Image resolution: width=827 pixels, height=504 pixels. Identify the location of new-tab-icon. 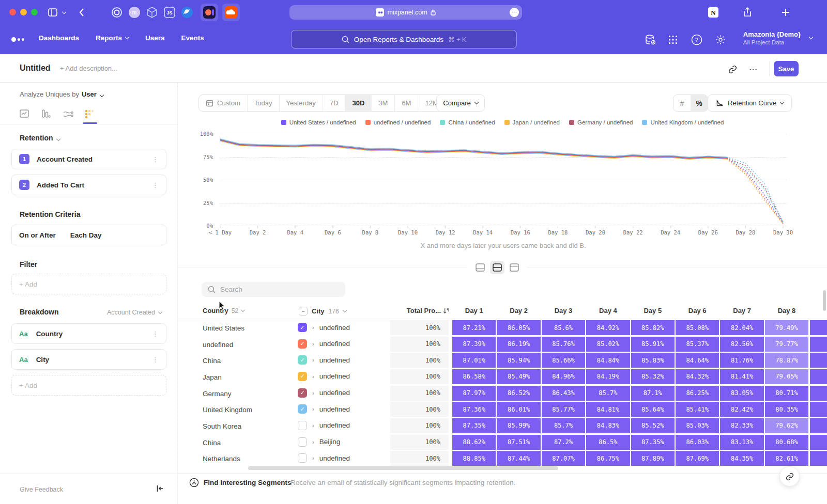
(786, 12).